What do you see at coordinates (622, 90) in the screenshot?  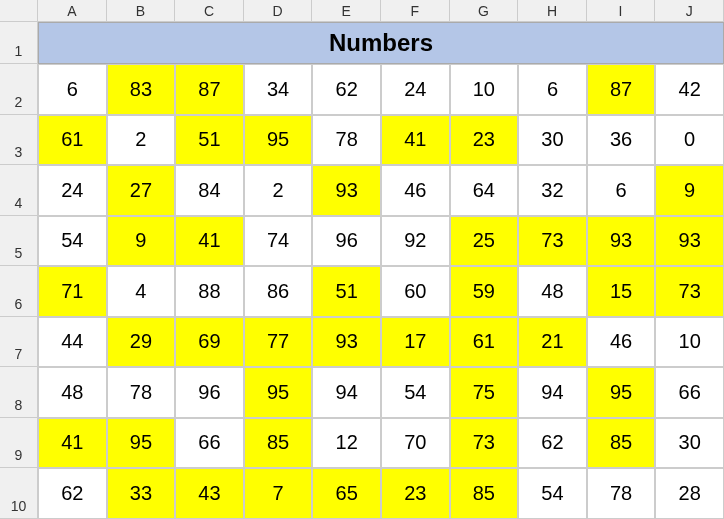 I see `cell-I2: 87` at bounding box center [622, 90].